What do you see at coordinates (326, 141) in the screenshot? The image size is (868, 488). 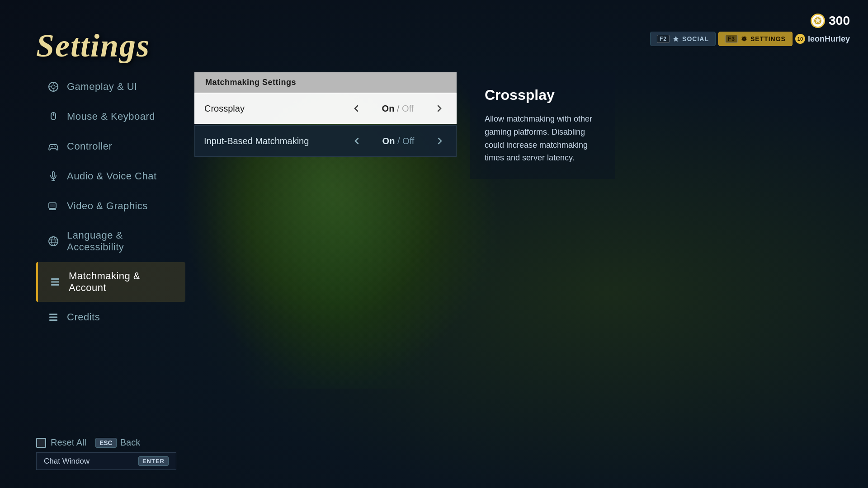 I see `input-matchmaking-row: Input-Based Matchmaking On / Off` at bounding box center [326, 141].